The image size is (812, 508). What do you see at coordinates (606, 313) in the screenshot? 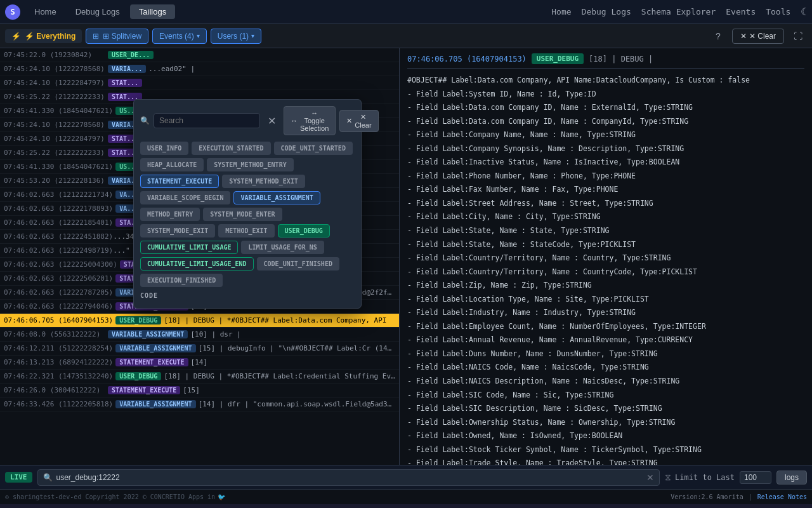
I see `list-item: - Field Label:Industry, Name : Industry,…` at bounding box center [606, 313].